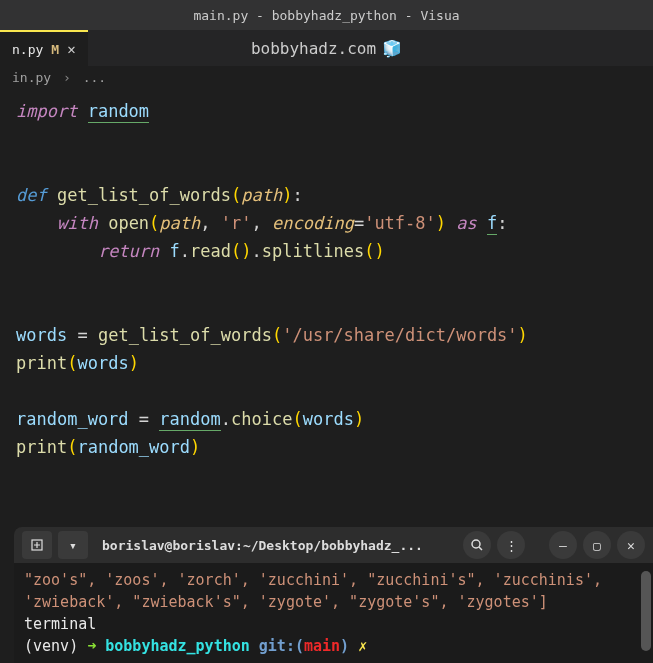  Describe the element at coordinates (334, 624) in the screenshot. I see `output-line: terminal` at that location.